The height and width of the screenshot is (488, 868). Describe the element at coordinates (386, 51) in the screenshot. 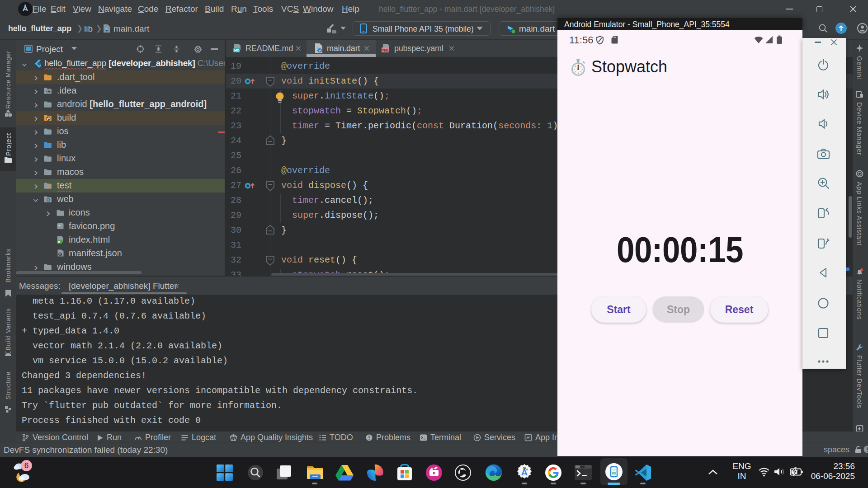

I see `svg-text: YML` at that location.